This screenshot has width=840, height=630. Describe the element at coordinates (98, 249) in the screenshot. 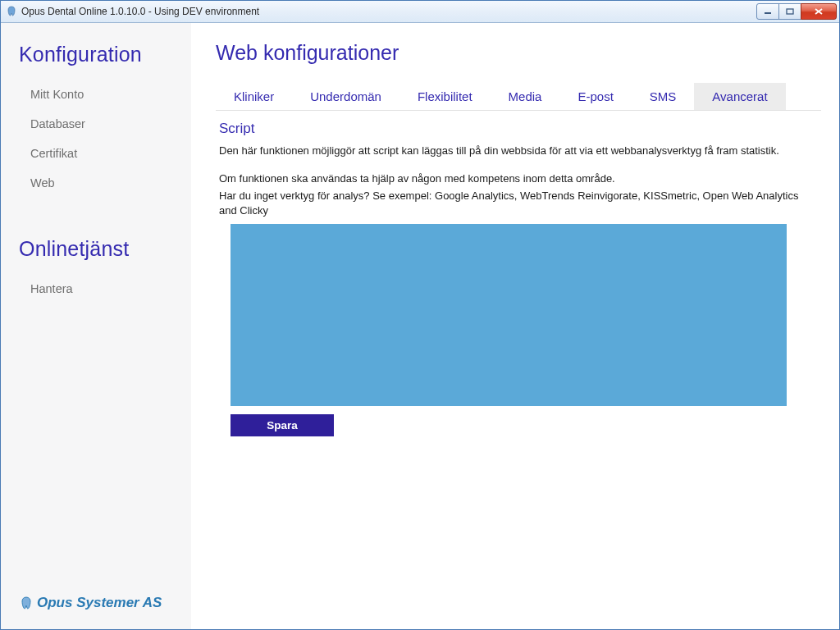

I see `sidebar-heading: Onlinetjänst` at that location.